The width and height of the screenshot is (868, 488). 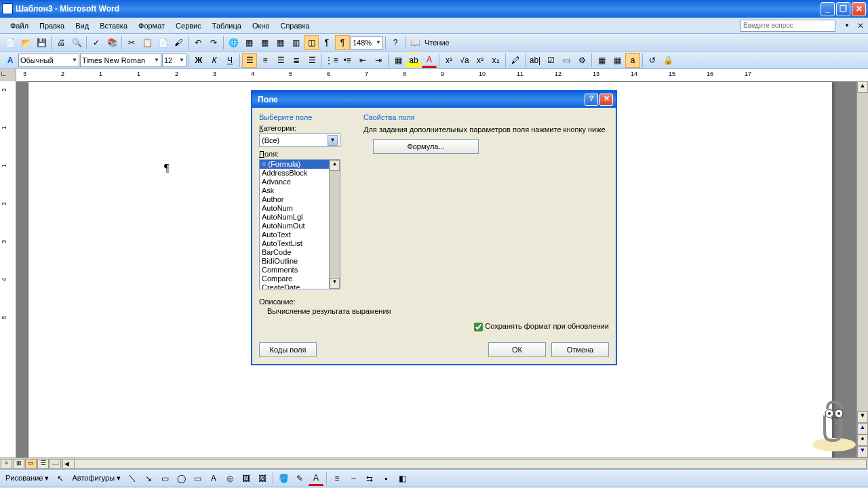 What do you see at coordinates (316, 479) in the screenshot?
I see `font-color2-button: A` at bounding box center [316, 479].